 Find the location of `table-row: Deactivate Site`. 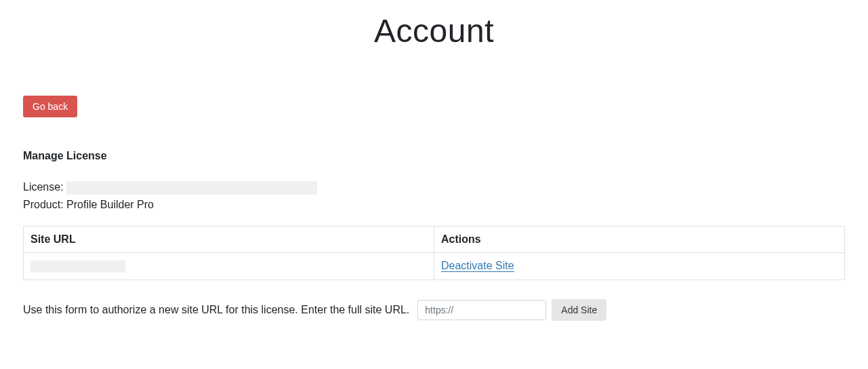

table-row: Deactivate Site is located at coordinates (434, 267).